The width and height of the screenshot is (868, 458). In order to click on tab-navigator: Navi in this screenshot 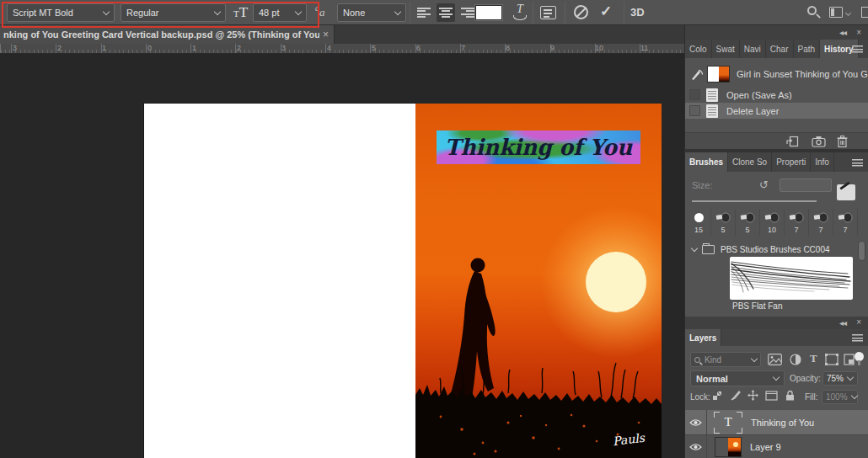, I will do `click(753, 49)`.